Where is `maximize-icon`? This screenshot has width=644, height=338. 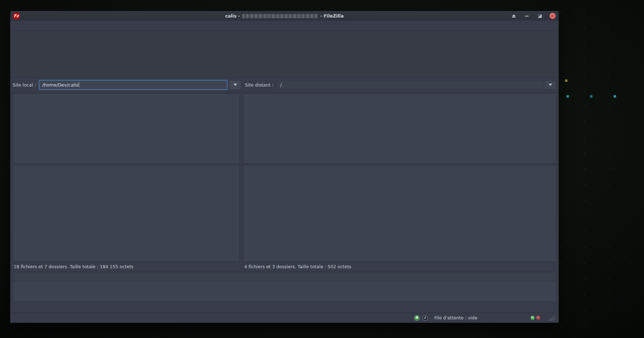 maximize-icon is located at coordinates (540, 16).